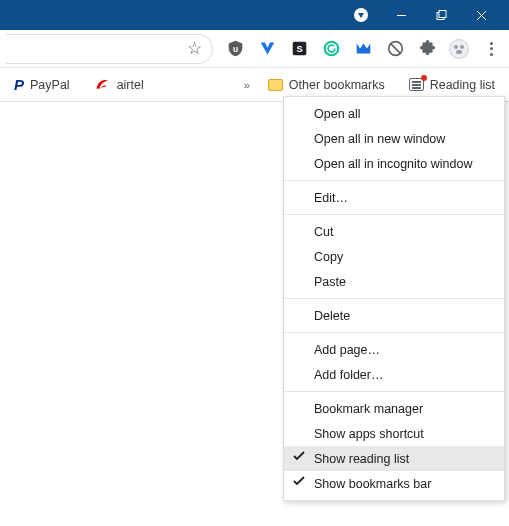 This screenshot has height=526, width=509. Describe the element at coordinates (254, 15) in the screenshot. I see `window-titlebar` at that location.